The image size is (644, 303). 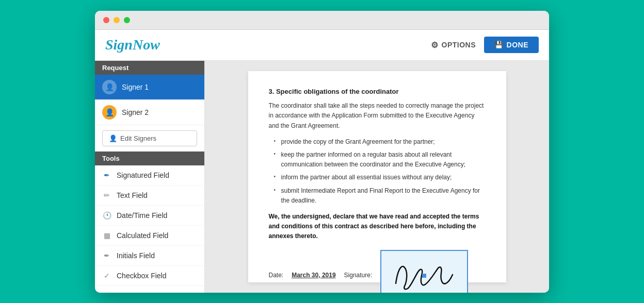 What do you see at coordinates (135, 87) in the screenshot?
I see `signer-1-name: Signer 1` at bounding box center [135, 87].